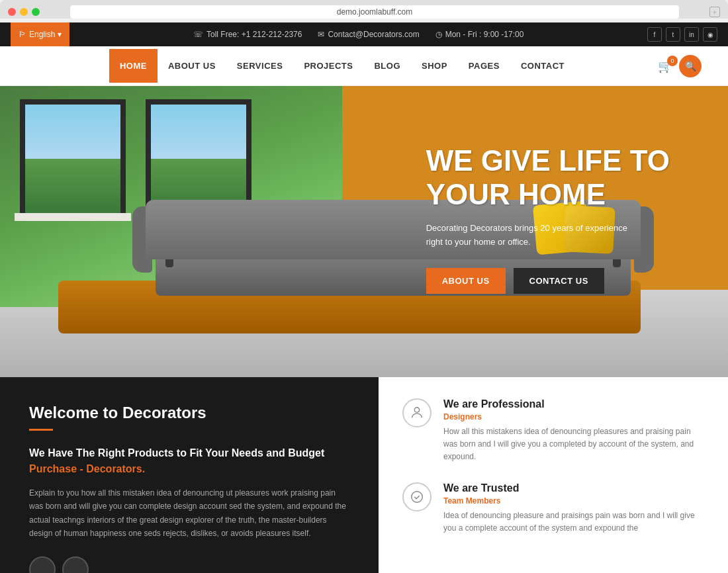  I want to click on social-icons: f t in ◉, so click(682, 34).